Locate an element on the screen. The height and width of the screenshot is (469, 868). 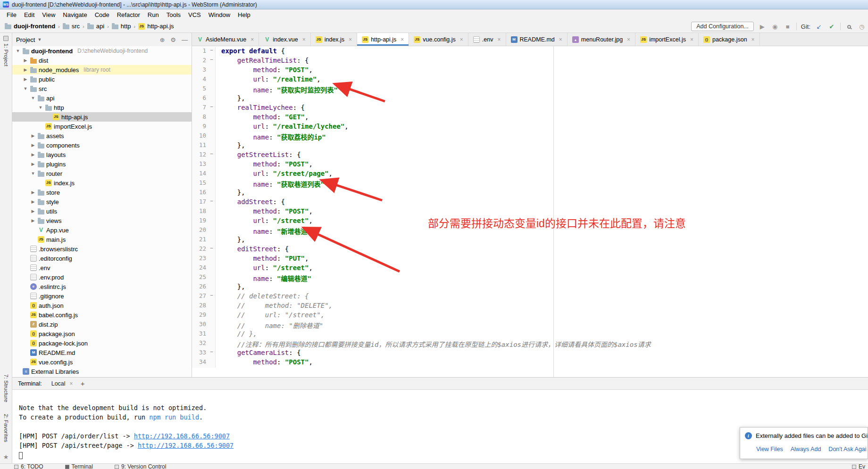
editor-tab-http-api.js: JShttp-api.js× is located at coordinates (383, 40).